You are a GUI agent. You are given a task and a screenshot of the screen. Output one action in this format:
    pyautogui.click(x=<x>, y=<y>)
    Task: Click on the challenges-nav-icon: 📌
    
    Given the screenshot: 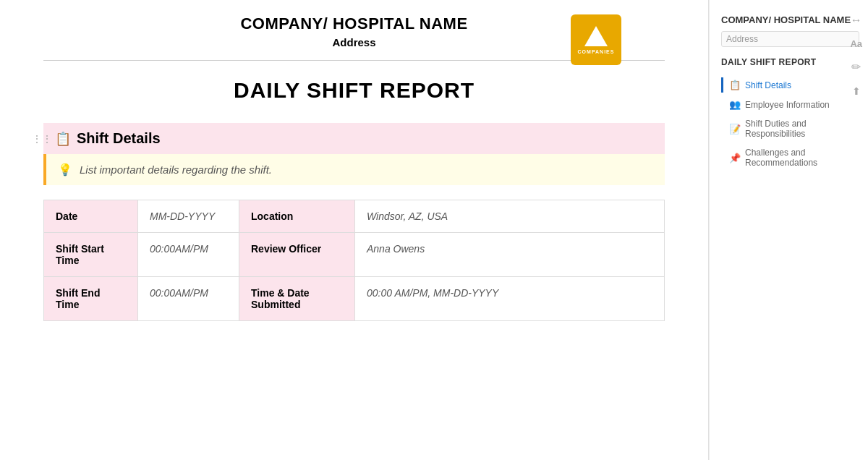 What is the action you would take?
    pyautogui.click(x=735, y=158)
    